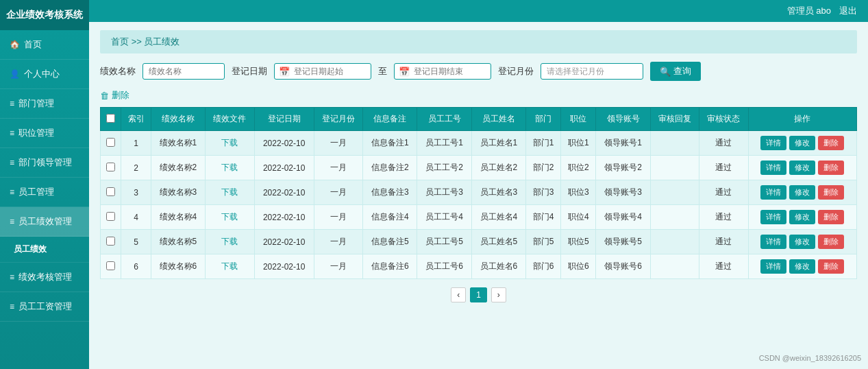  I want to click on col-note: 信息备注, so click(390, 119).